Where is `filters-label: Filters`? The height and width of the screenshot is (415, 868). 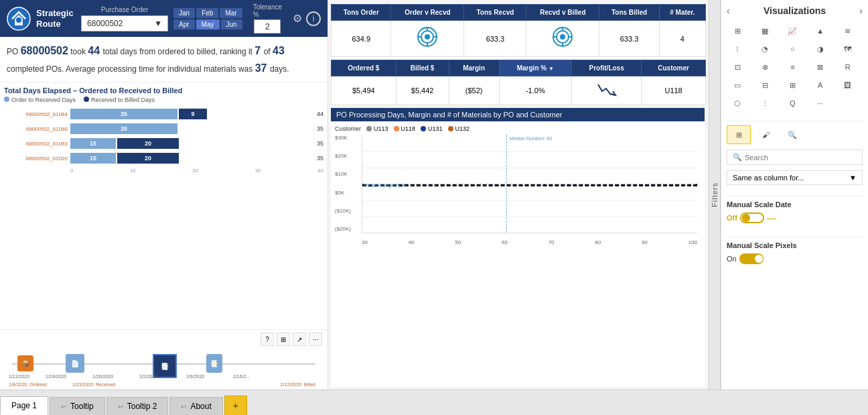 filters-label: Filters is located at coordinates (715, 194).